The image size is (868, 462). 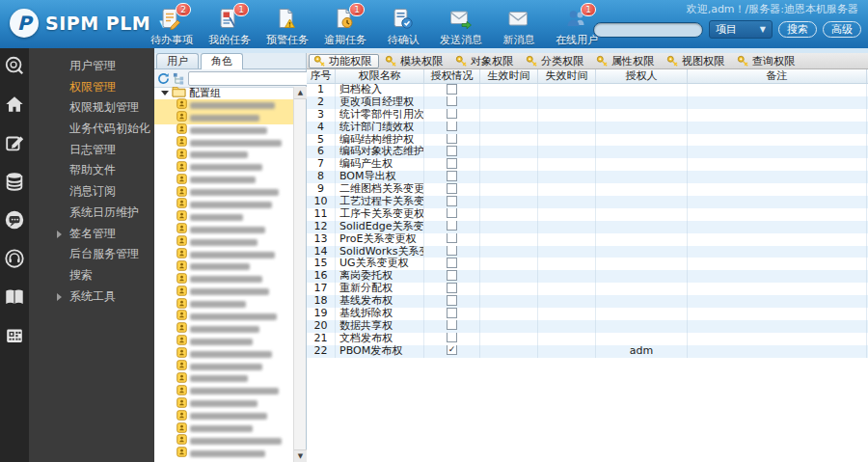 What do you see at coordinates (14, 344) in the screenshot?
I see `rail-button-qr` at bounding box center [14, 344].